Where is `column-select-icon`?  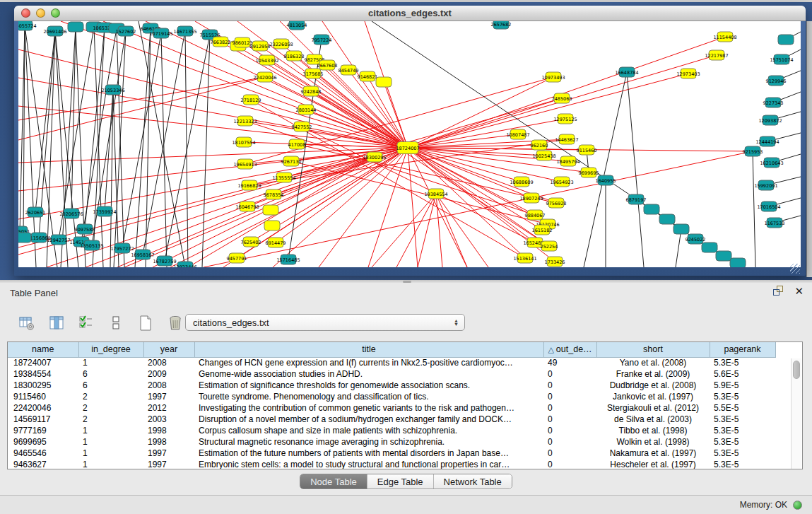 column-select-icon is located at coordinates (86, 323).